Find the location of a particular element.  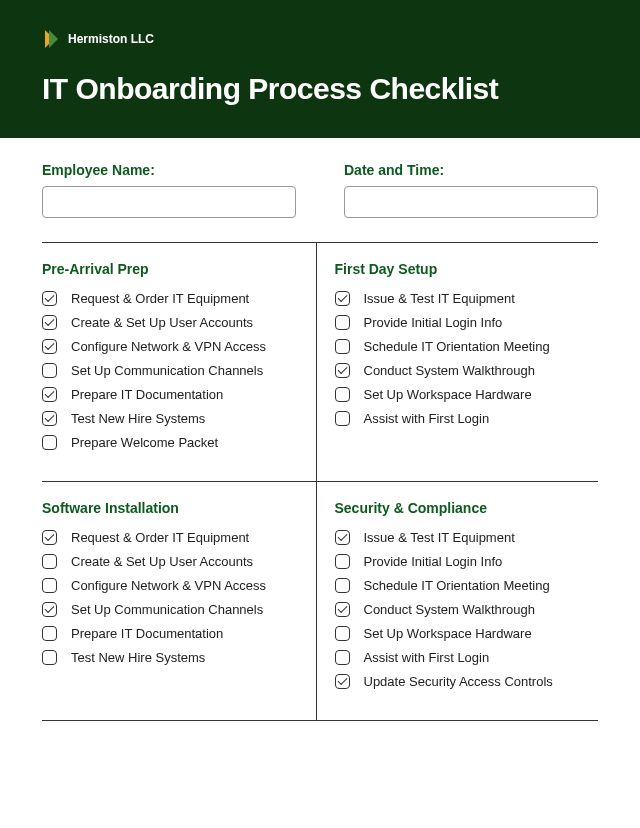

section-software: Software InstallationRequest & Order IT … is located at coordinates (180, 601).